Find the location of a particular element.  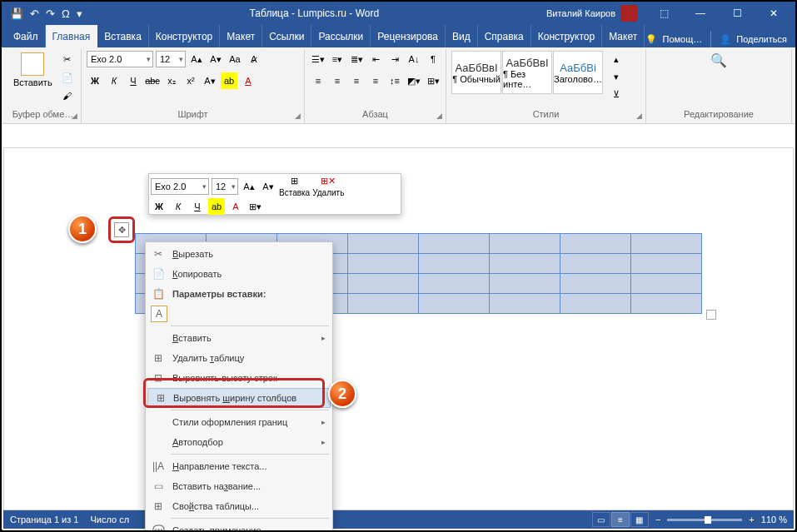

qat-undo-icon: ↶ is located at coordinates (35, 13).